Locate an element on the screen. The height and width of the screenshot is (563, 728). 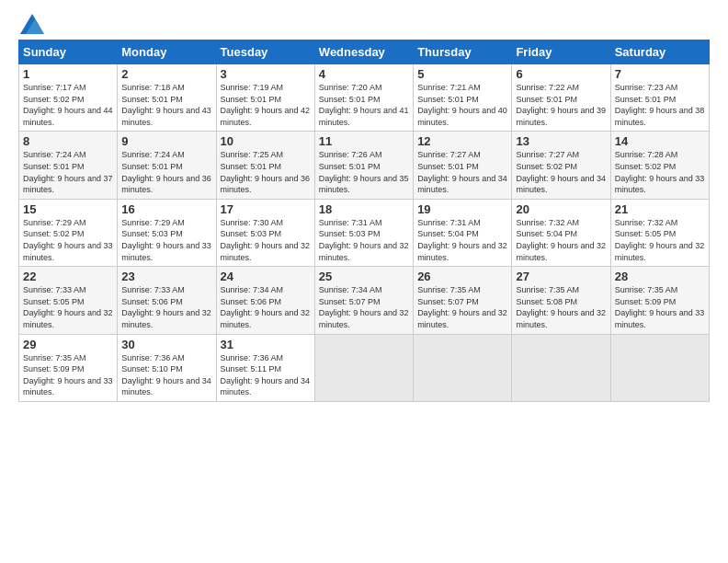
table-row: 27Sunrise: 7:35 AMSunset: 5:08 PMDayligh… is located at coordinates (561, 300).